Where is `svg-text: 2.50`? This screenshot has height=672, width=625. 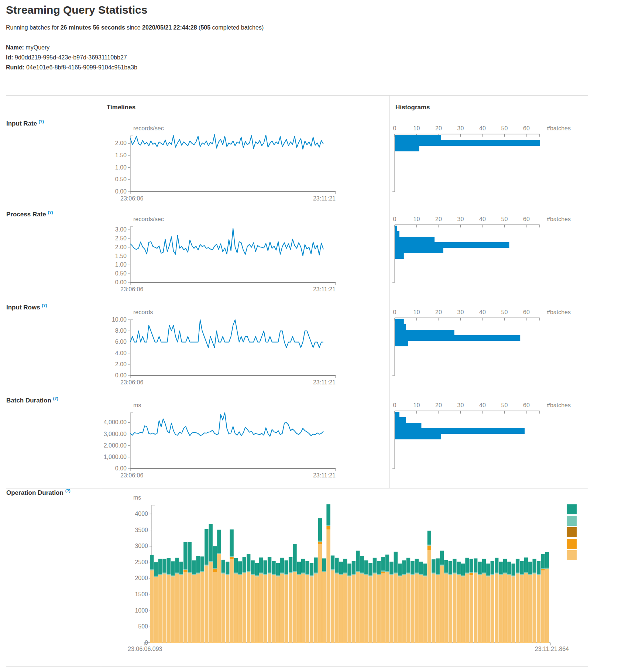
svg-text: 2.50 is located at coordinates (121, 239).